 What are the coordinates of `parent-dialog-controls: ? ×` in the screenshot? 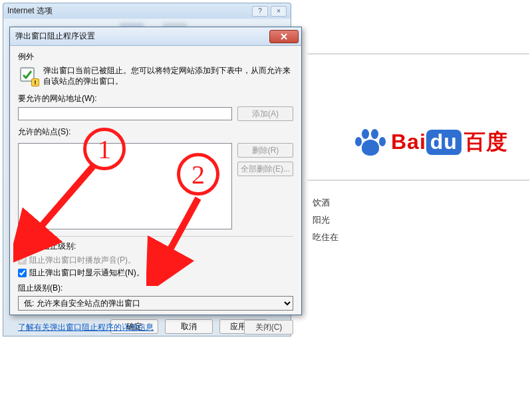 It's located at (269, 11).